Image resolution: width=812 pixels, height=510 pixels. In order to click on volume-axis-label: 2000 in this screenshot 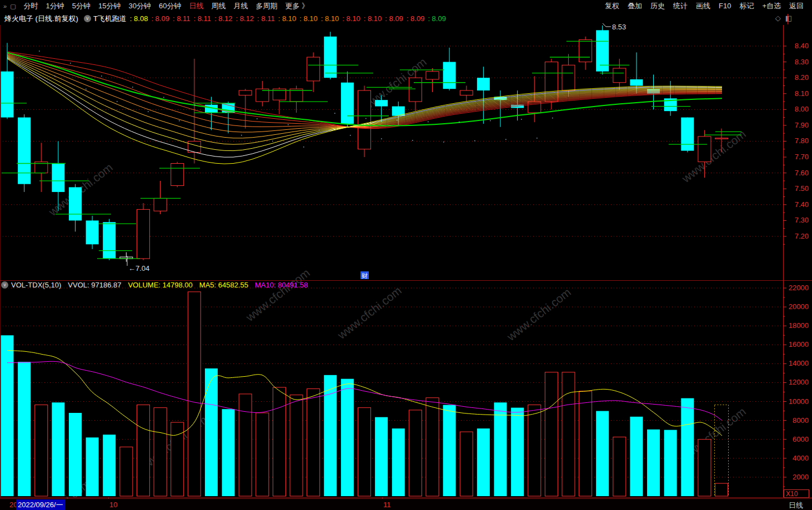, I will do `click(801, 477)`.